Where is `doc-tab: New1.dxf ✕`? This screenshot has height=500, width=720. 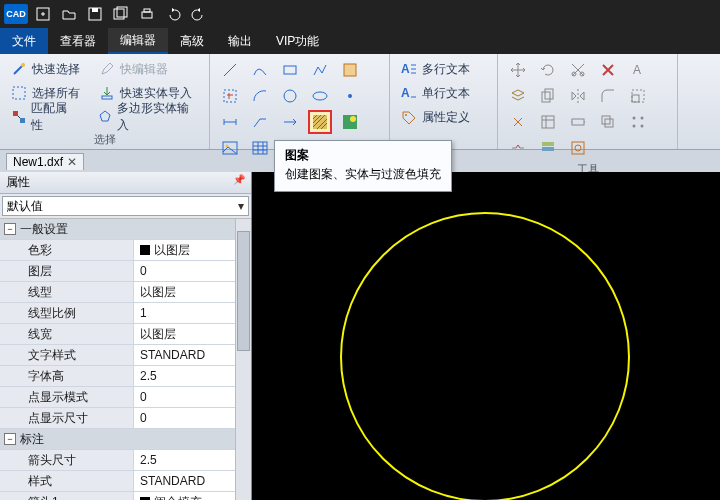 doc-tab: New1.dxf ✕ is located at coordinates (45, 162).